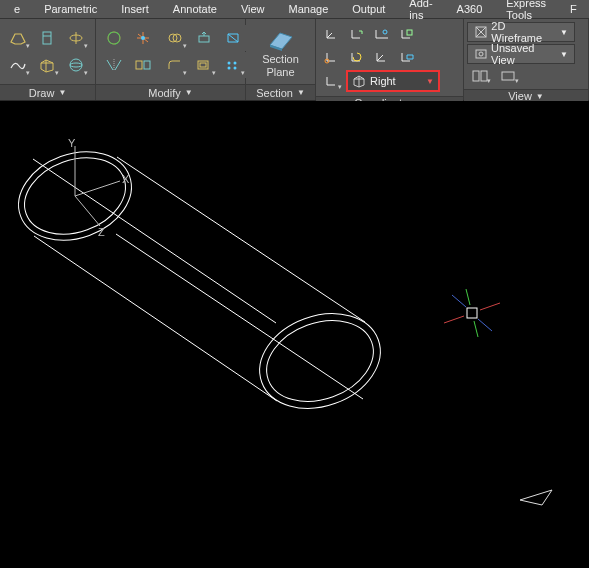 This screenshot has width=589, height=568. I want to click on 3drotate-icon, so click(114, 38).